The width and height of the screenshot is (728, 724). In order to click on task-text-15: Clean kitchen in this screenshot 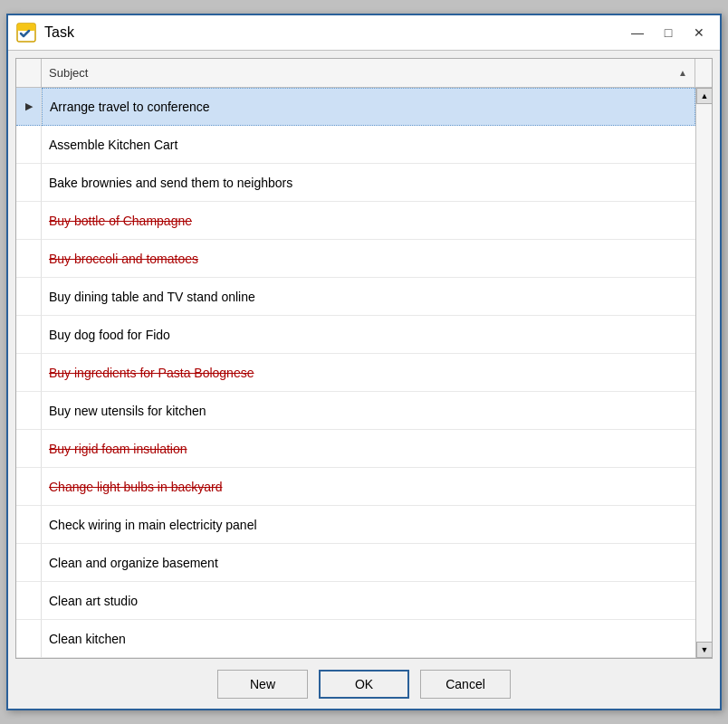, I will do `click(87, 639)`.